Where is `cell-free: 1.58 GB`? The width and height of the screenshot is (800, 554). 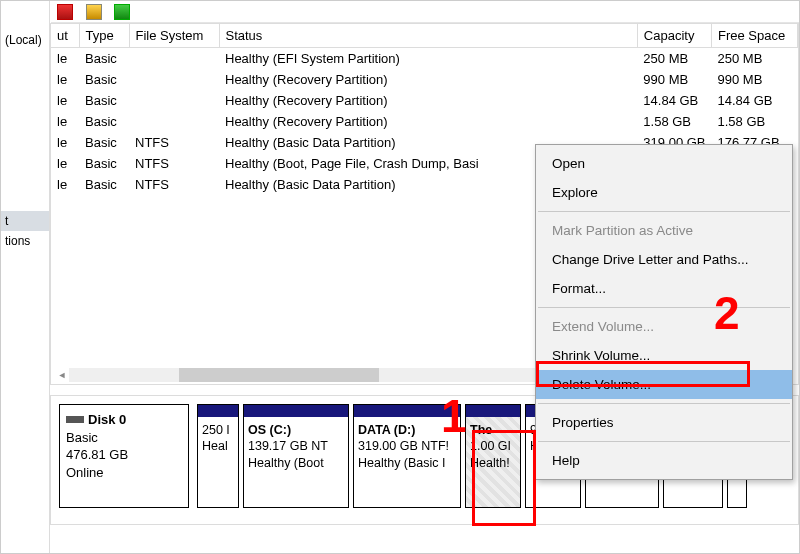
cell-free: 1.58 GB is located at coordinates (755, 122).